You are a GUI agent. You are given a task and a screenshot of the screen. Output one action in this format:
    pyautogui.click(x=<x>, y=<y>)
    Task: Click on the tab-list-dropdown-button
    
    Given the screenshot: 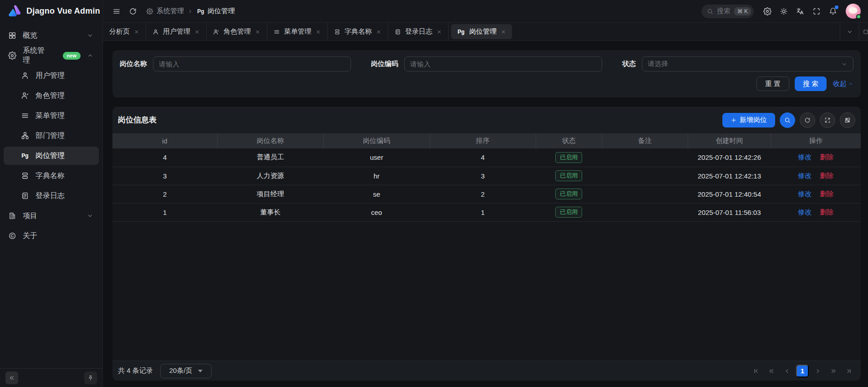 What is the action you would take?
    pyautogui.click(x=849, y=32)
    